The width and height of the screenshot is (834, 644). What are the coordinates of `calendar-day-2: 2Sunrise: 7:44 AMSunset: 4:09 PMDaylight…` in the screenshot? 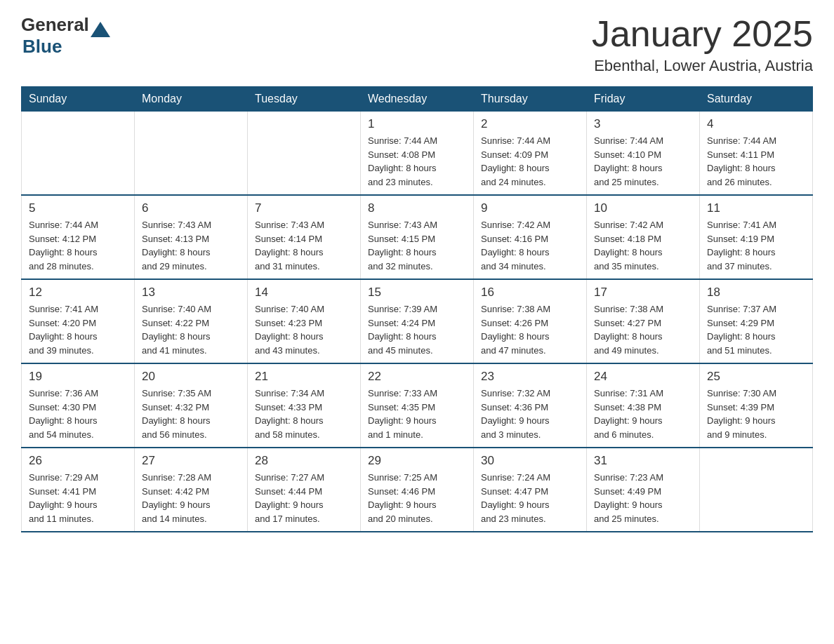 It's located at (531, 154).